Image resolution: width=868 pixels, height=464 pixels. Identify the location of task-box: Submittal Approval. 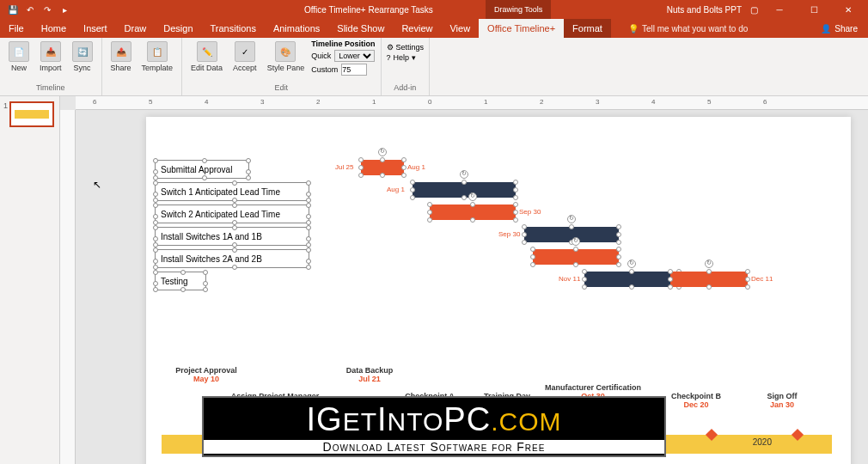
(202, 169).